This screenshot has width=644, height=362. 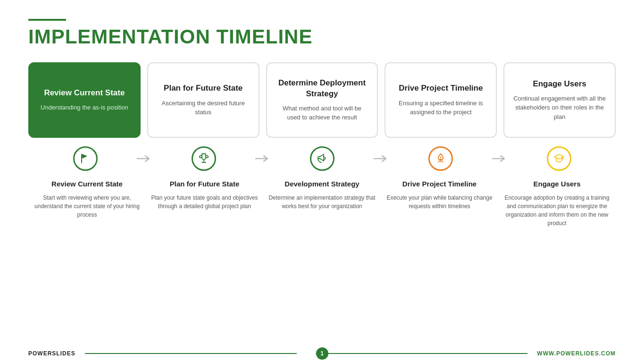 I want to click on card-title-4: Drive Project Timeline, so click(x=441, y=88).